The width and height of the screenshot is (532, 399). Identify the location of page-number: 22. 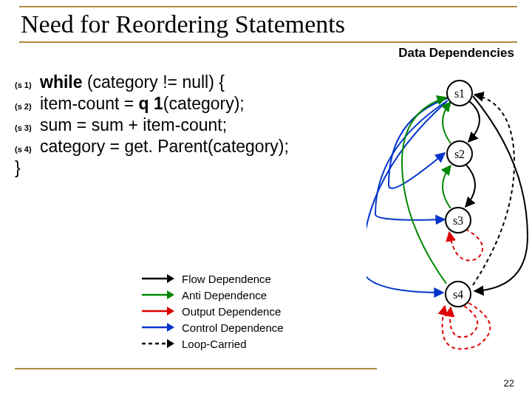
(509, 383).